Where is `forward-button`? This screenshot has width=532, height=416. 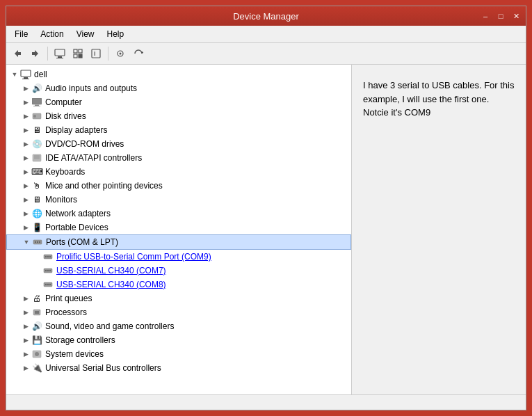 forward-button is located at coordinates (35, 54).